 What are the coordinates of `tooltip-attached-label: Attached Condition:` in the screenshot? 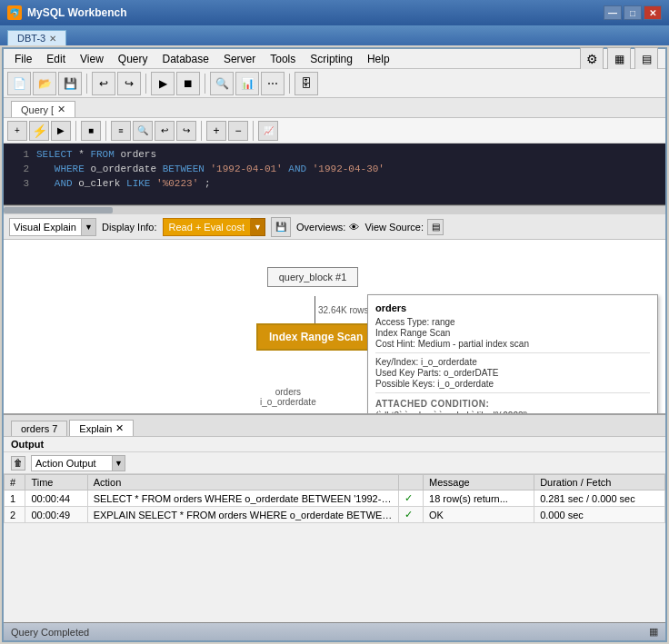 It's located at (513, 403).